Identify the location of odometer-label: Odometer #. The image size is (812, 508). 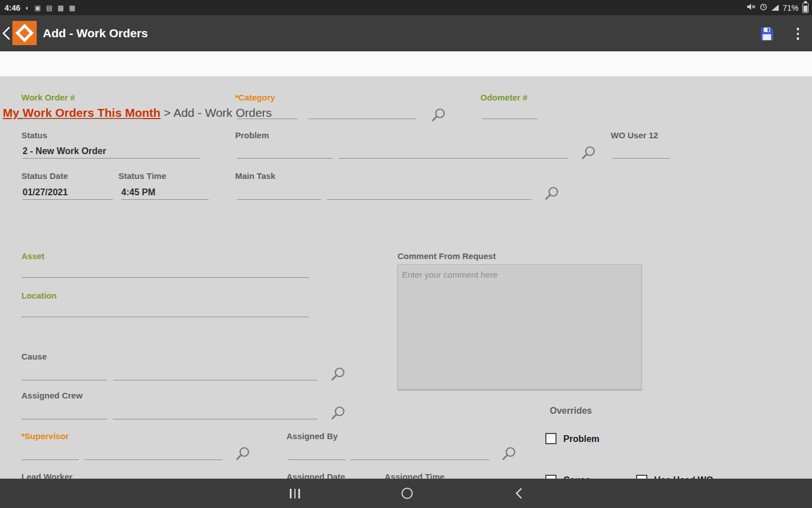
(504, 97).